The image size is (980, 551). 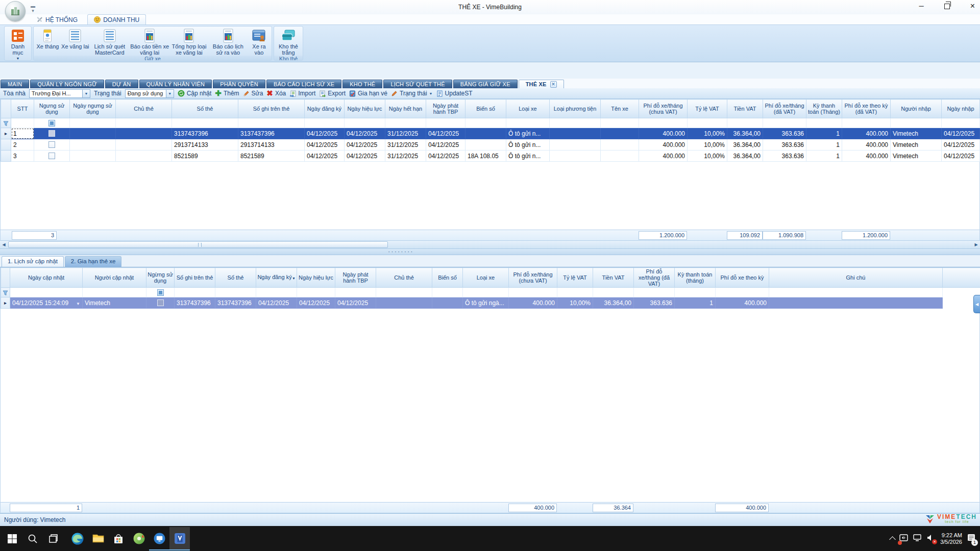 What do you see at coordinates (118, 539) in the screenshot?
I see `microsoft-store-button` at bounding box center [118, 539].